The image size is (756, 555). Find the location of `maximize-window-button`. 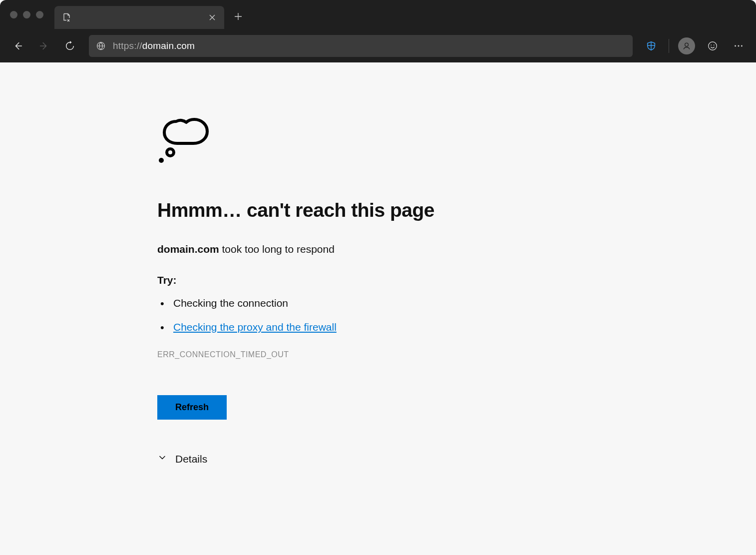

maximize-window-button is located at coordinates (40, 15).